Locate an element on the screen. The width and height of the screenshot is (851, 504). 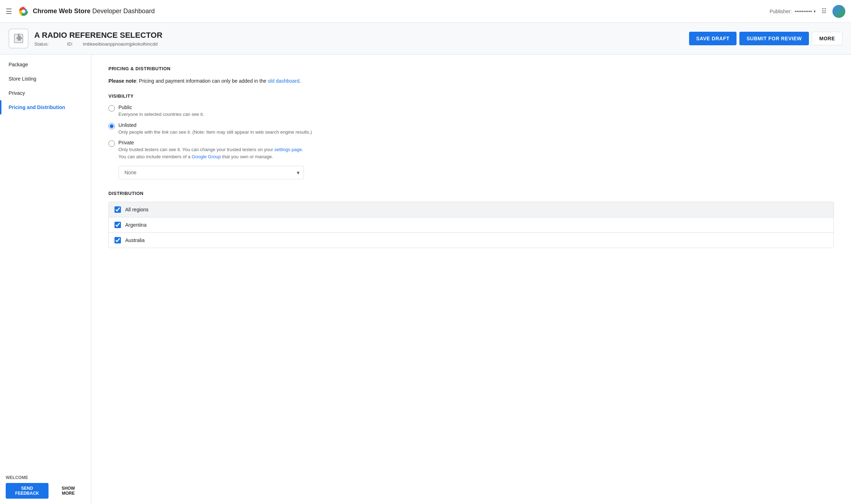
argentina-checkbox is located at coordinates (118, 225).